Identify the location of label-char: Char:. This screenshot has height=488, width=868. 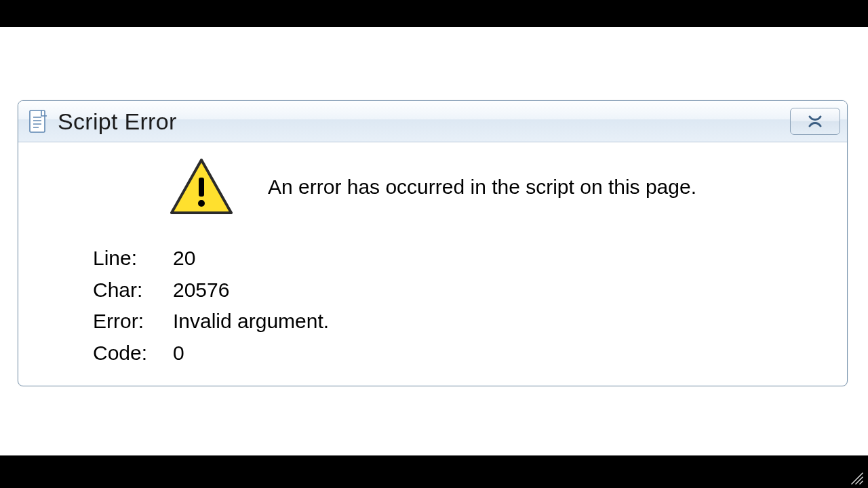
(133, 290).